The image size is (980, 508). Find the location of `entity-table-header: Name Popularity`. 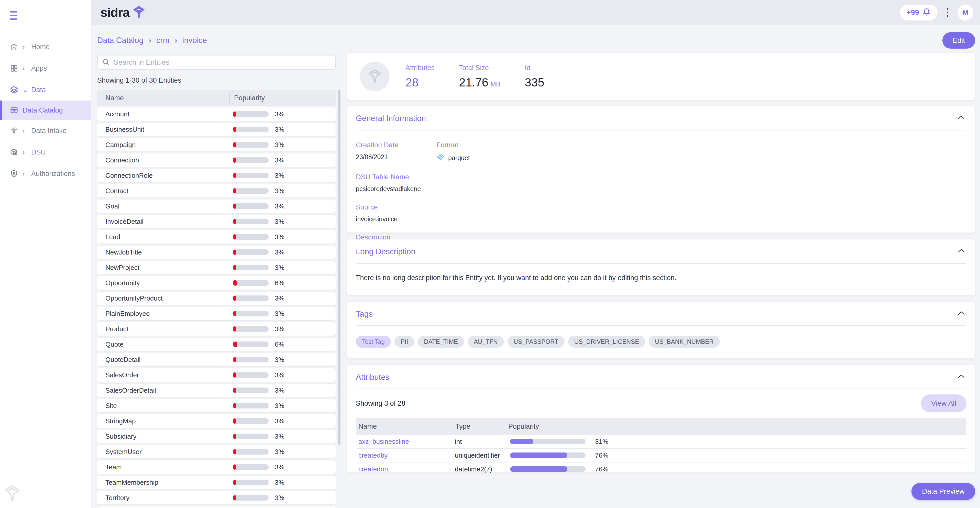

entity-table-header: Name Popularity is located at coordinates (216, 98).